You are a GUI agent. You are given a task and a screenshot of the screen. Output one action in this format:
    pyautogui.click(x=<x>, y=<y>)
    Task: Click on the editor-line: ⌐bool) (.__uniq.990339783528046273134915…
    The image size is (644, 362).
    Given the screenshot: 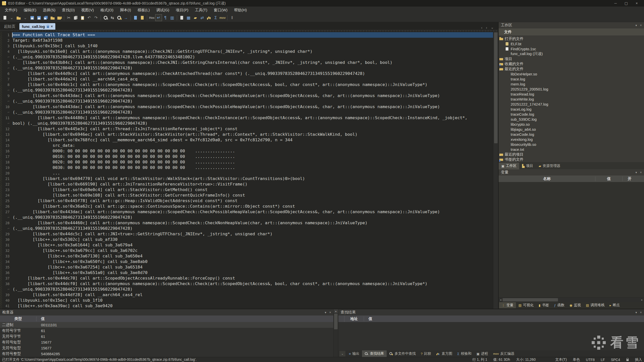 What is the action you would take?
    pyautogui.click(x=248, y=123)
    